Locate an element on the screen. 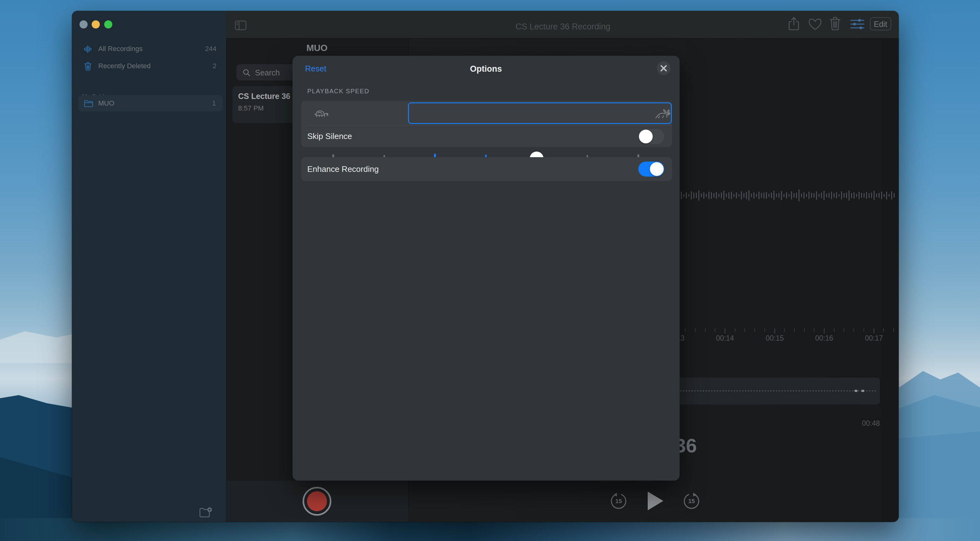  recording-item-title: CS Lecture 36 is located at coordinates (264, 96).